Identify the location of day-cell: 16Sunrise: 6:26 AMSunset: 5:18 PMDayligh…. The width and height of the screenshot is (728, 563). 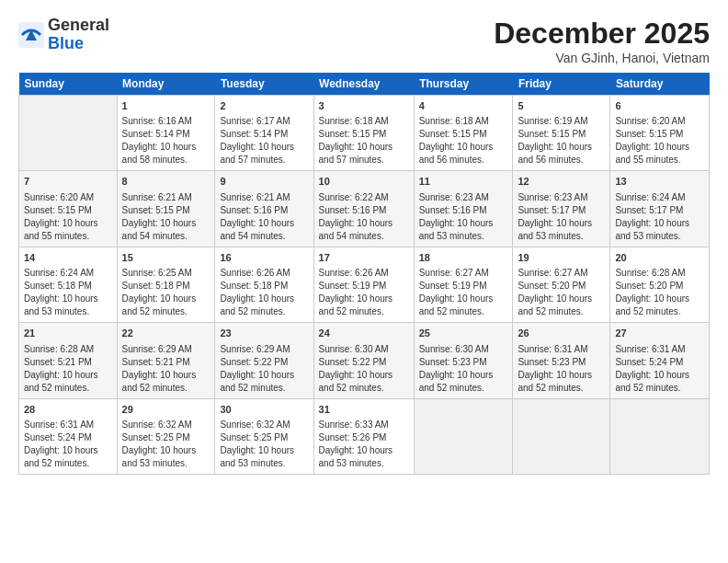
(265, 284).